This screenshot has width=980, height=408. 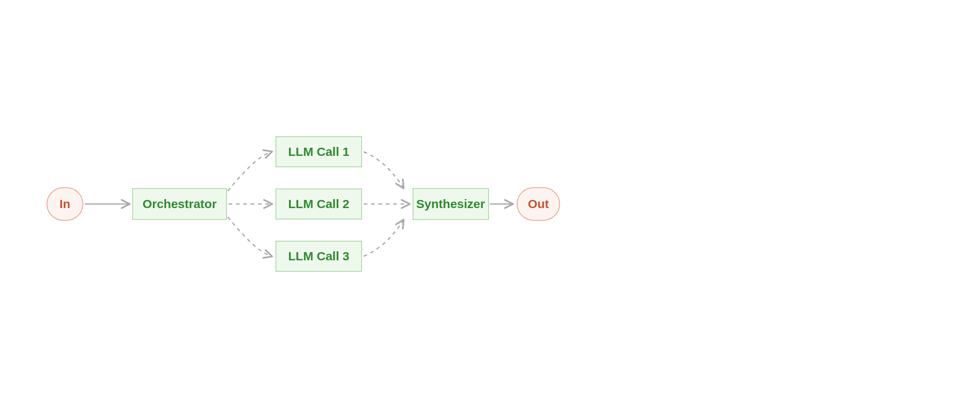 What do you see at coordinates (384, 170) in the screenshot?
I see `edge-llm1-to-synthesizer` at bounding box center [384, 170].